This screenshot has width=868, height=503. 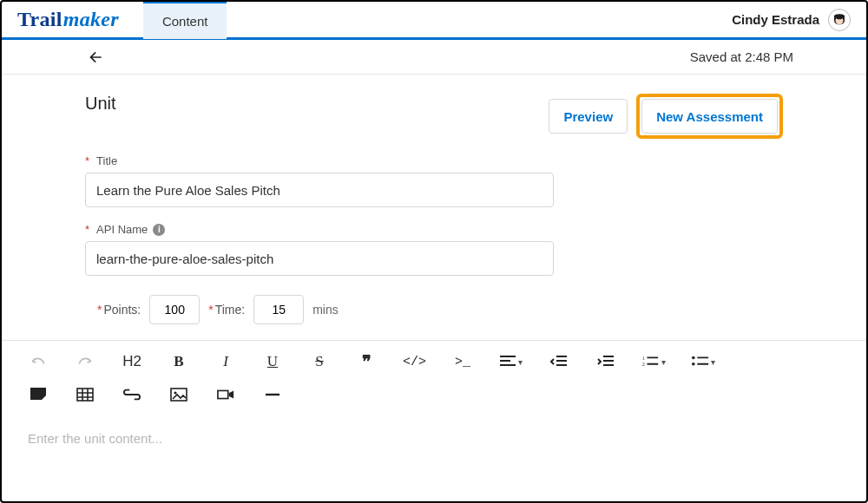 What do you see at coordinates (434, 447) in the screenshot?
I see `editor-content: Enter the unit content...` at bounding box center [434, 447].